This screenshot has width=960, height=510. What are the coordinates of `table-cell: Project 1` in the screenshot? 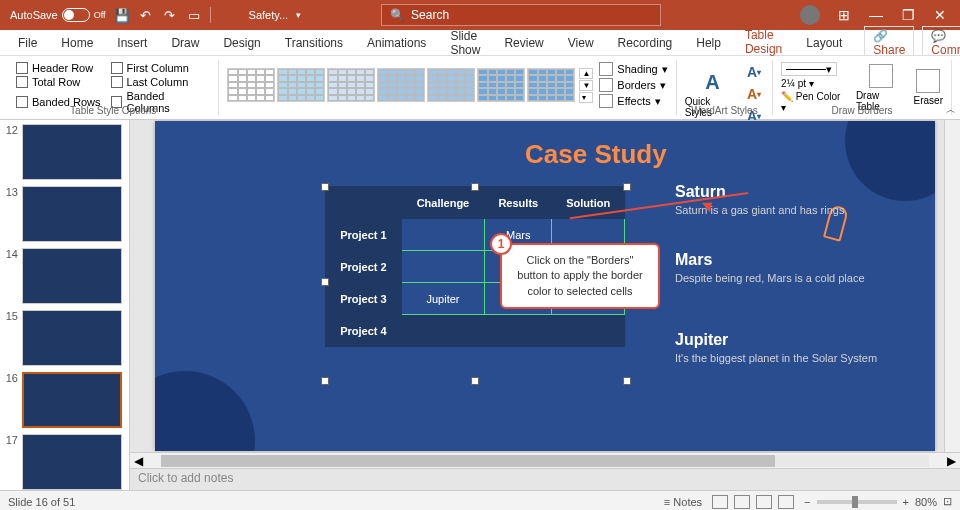 It's located at (364, 235).